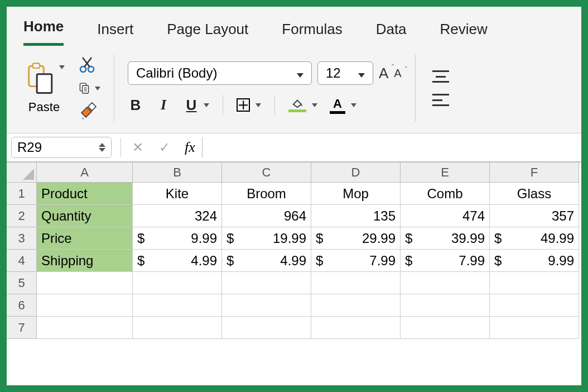 This screenshot has width=588, height=392. Describe the element at coordinates (165, 147) in the screenshot. I see `confirm-formula-icon: ✓` at that location.